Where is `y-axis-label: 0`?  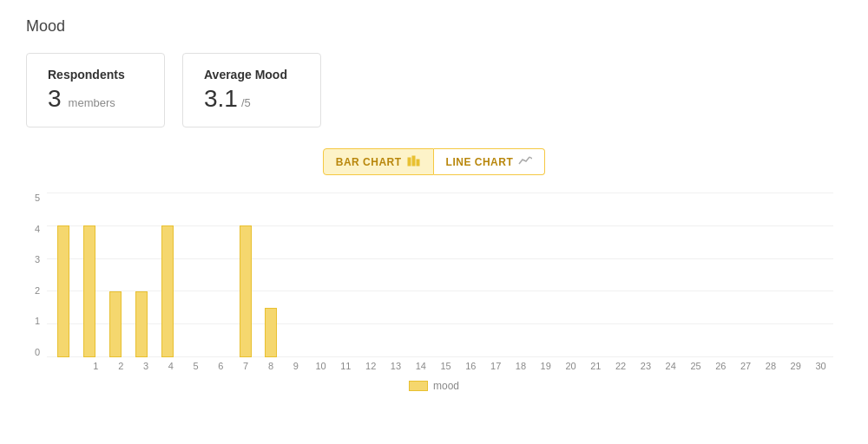
y-axis-label: 0 is located at coordinates (37, 352).